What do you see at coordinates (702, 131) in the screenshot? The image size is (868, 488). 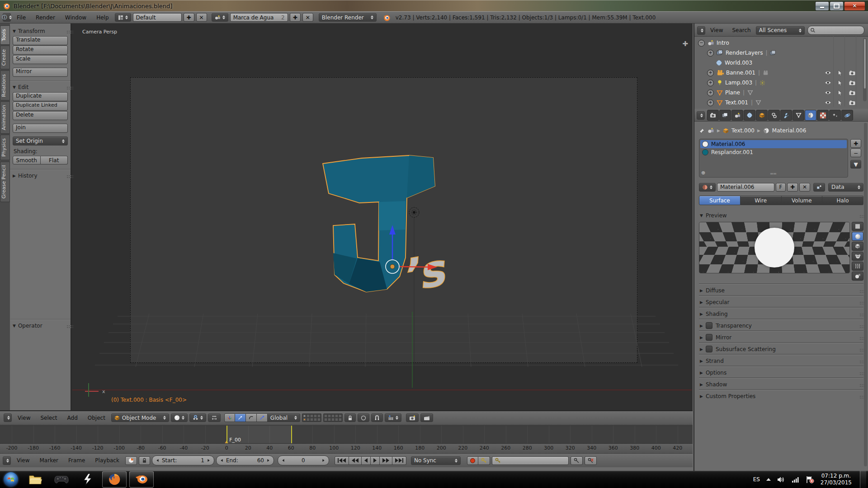 I see `pin-icon` at bounding box center [702, 131].